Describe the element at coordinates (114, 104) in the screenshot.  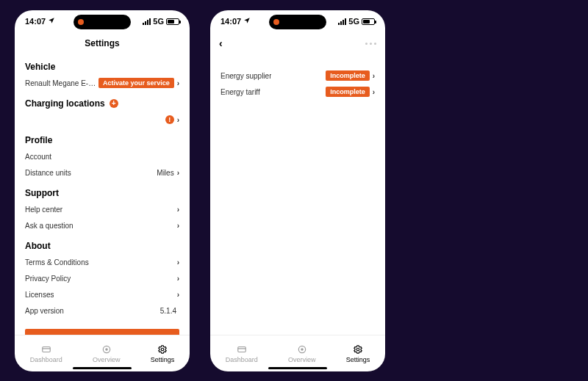
I see `add-location-button: +` at that location.